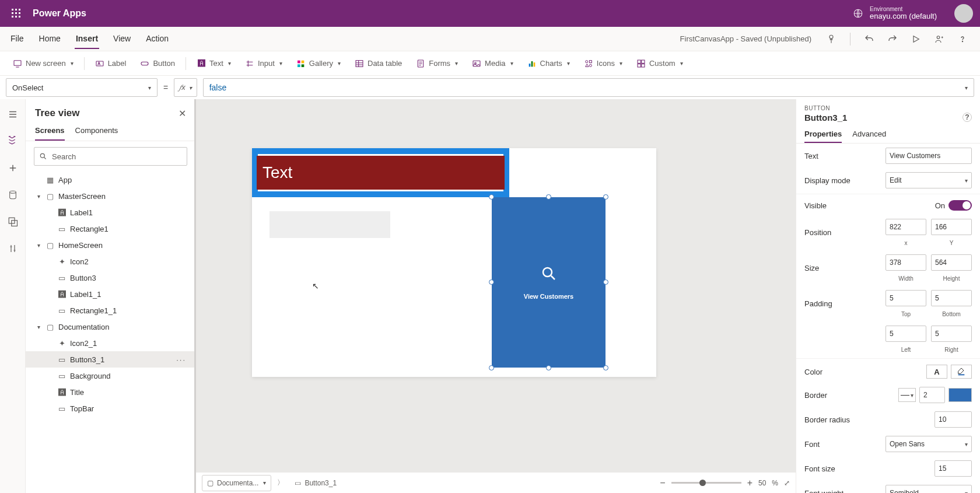 The height and width of the screenshot is (493, 980). What do you see at coordinates (606, 368) in the screenshot?
I see `resize-handle-se` at bounding box center [606, 368].